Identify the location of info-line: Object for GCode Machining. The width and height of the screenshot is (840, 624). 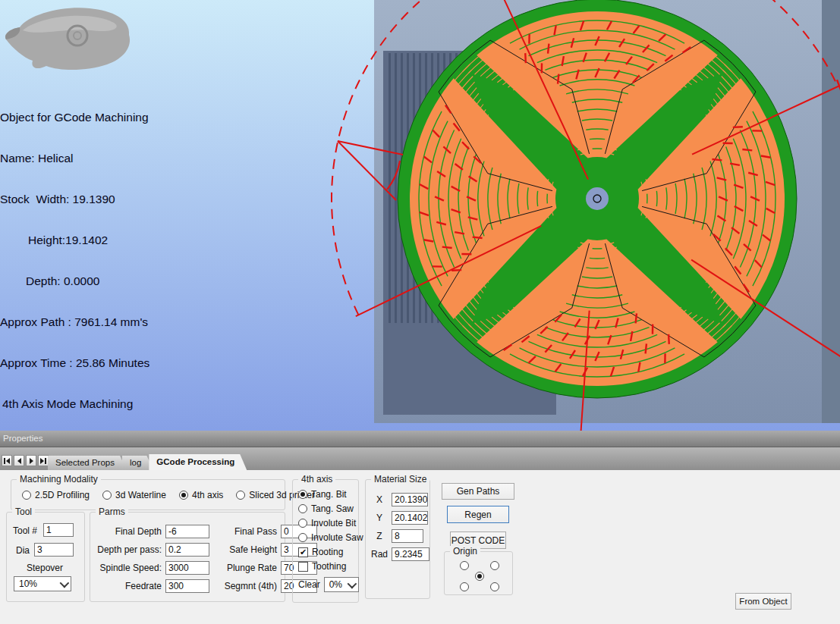
(114, 118).